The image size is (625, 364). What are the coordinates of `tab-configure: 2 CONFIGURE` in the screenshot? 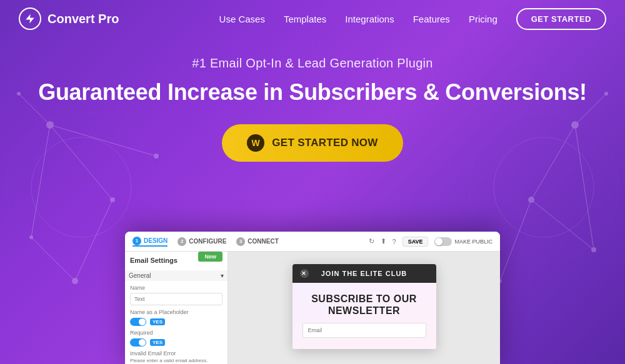 It's located at (202, 242).